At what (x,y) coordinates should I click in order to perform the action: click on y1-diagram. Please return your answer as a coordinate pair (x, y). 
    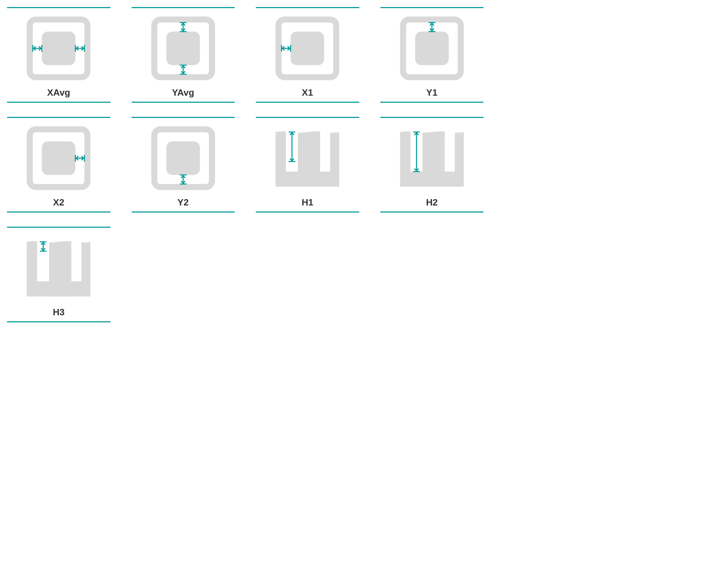
    Looking at the image, I should click on (432, 47).